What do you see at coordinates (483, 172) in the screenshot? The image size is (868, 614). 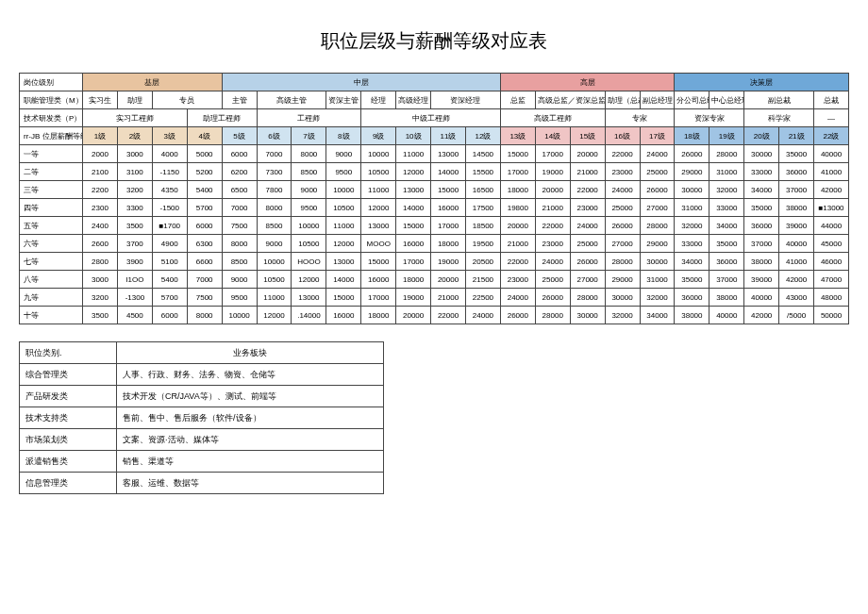 I see `salary-cell: 15500` at bounding box center [483, 172].